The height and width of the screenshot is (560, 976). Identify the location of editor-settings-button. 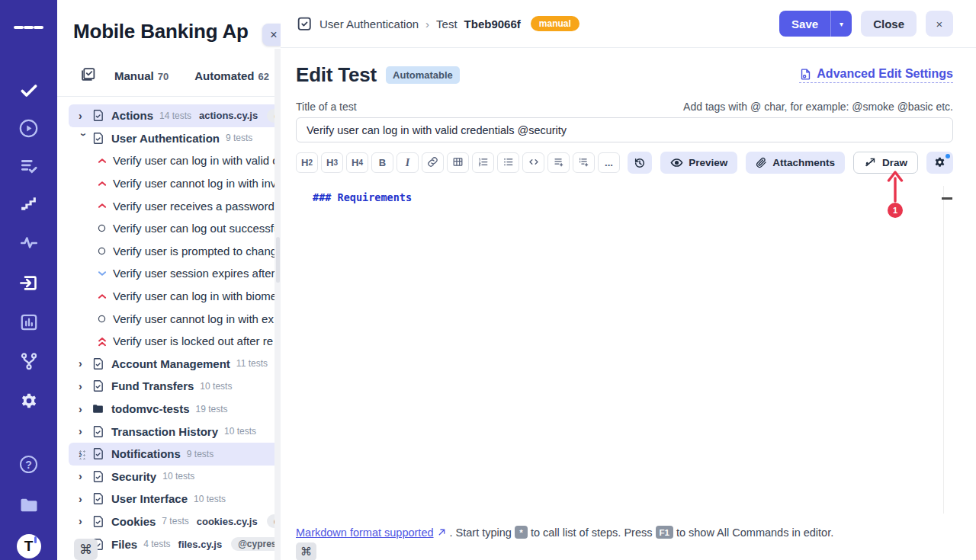
(939, 163).